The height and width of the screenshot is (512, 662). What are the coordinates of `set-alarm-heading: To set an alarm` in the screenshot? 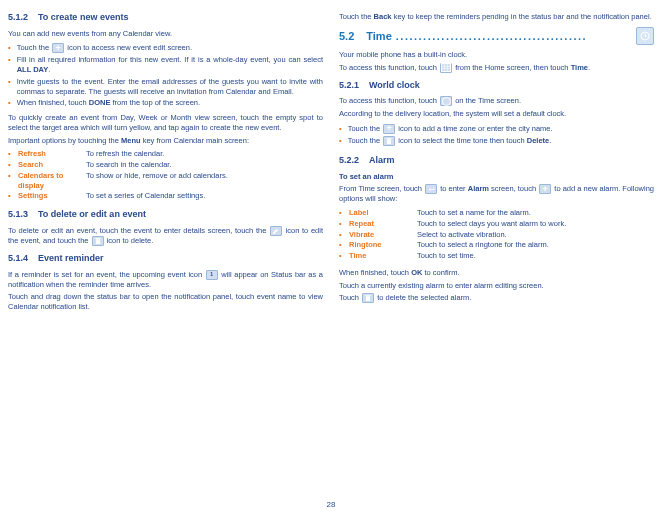 It's located at (496, 177).